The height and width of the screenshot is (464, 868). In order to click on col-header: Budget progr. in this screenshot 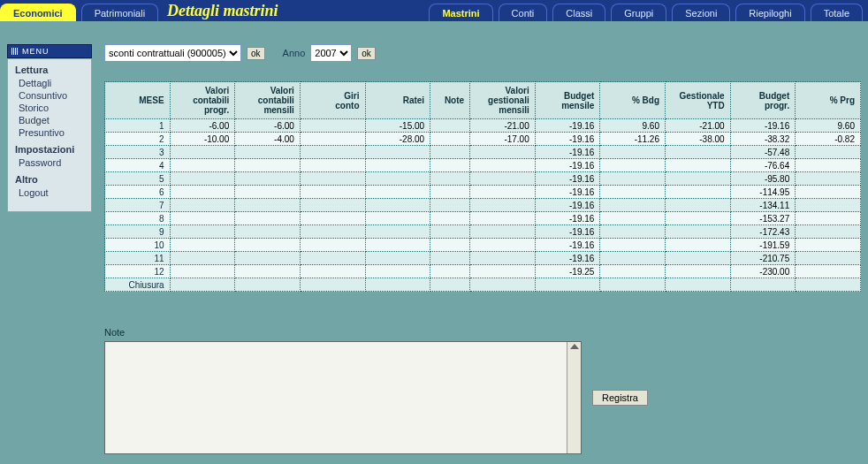, I will do `click(763, 101)`.